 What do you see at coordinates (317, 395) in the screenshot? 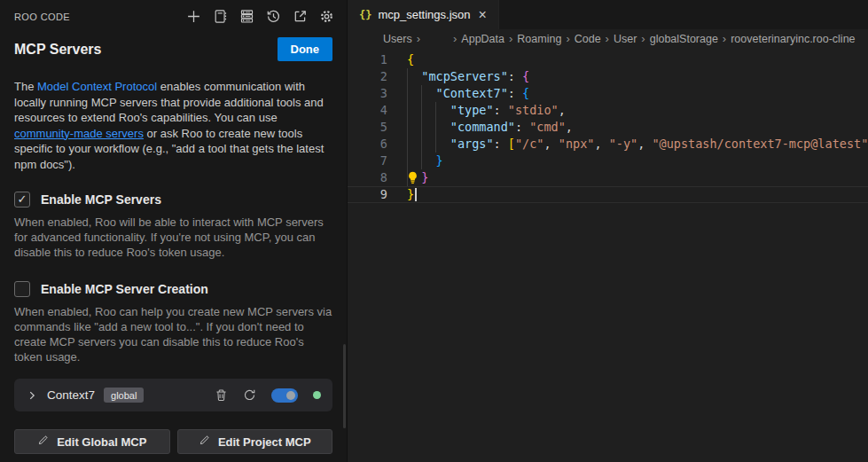
I see `server-status-dot` at bounding box center [317, 395].